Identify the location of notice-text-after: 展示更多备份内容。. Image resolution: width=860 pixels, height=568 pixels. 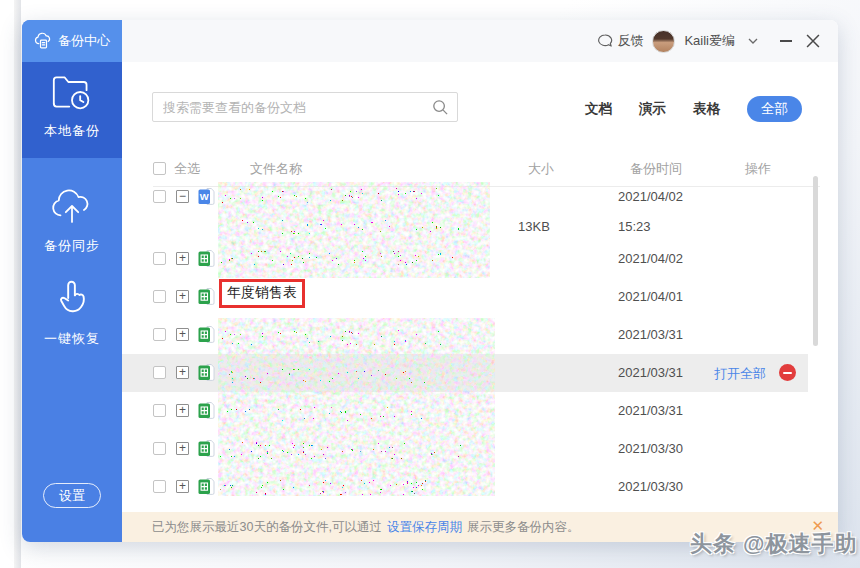
(524, 527).